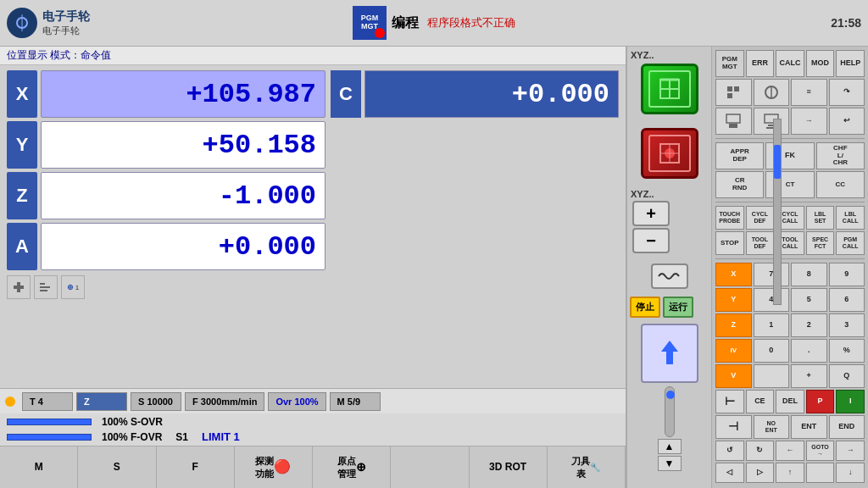 The image size is (868, 488). Describe the element at coordinates (645, 307) in the screenshot. I see `stop-button: 停止` at that location.